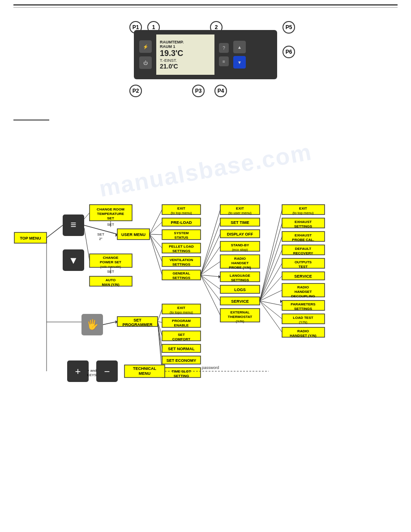 Image resolution: width=411 pixels, height=532 pixels. I want to click on svg-text: (to topo menu), so click(181, 313).